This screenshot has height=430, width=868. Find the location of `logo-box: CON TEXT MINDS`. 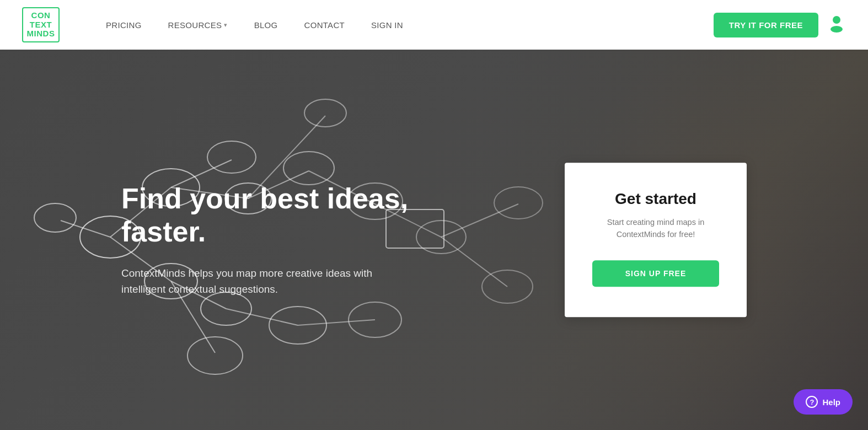

logo-box: CON TEXT MINDS is located at coordinates (41, 25).